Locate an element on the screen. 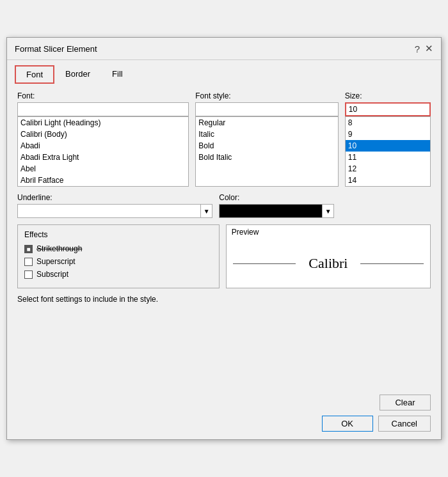  dialog-footer: Clear OK Cancel is located at coordinates (224, 414).